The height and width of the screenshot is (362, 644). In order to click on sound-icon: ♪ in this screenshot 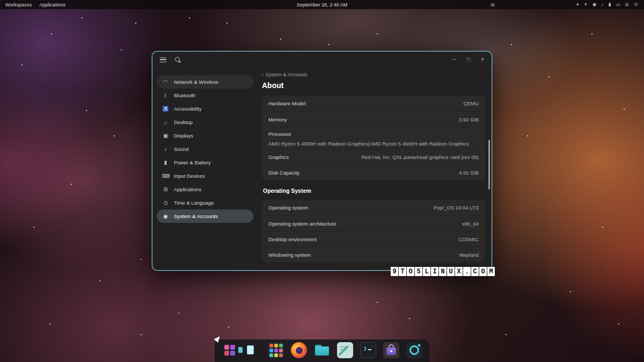, I will do `click(602, 4)`.